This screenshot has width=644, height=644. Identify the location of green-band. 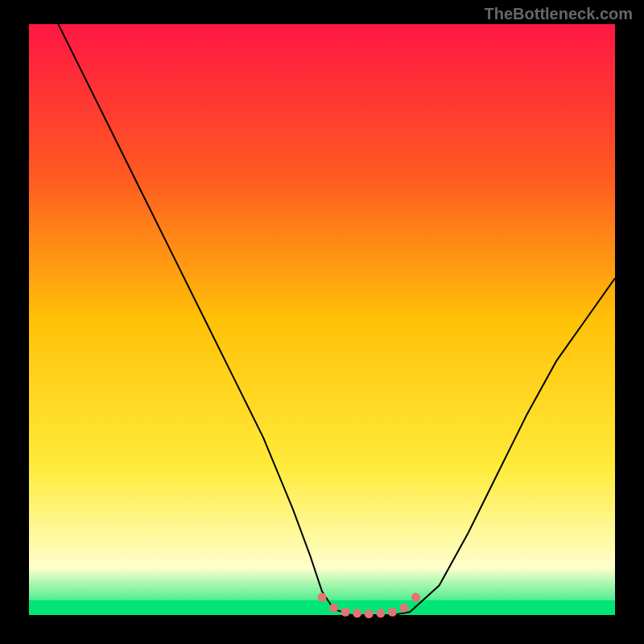
(322, 608).